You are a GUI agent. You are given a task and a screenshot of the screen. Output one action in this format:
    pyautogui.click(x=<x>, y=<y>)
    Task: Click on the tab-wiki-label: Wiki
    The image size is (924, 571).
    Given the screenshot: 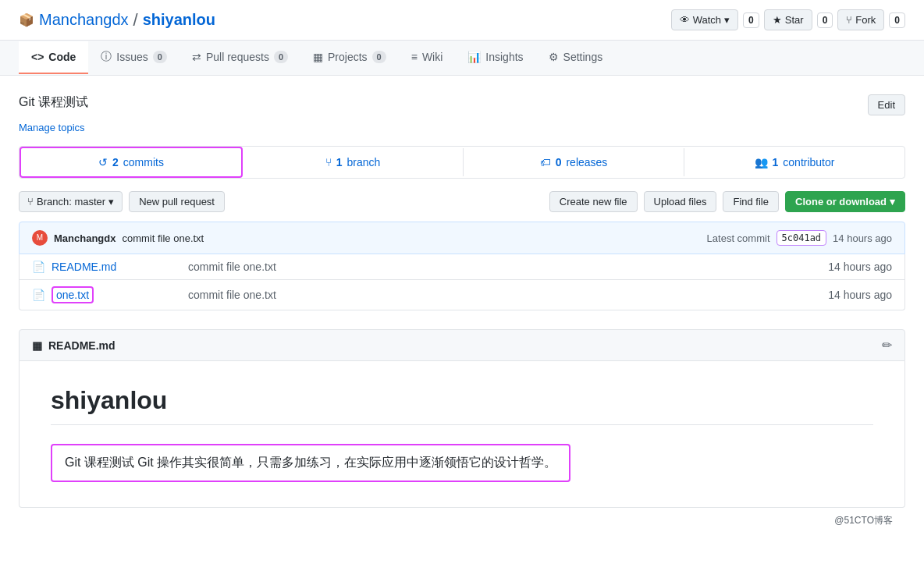 What is the action you would take?
    pyautogui.click(x=432, y=57)
    